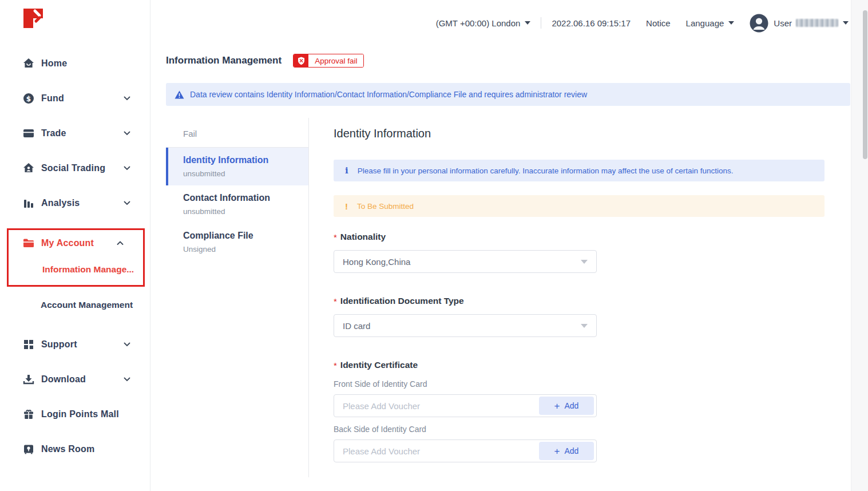  Describe the element at coordinates (759, 23) in the screenshot. I see `user-avatar` at that location.